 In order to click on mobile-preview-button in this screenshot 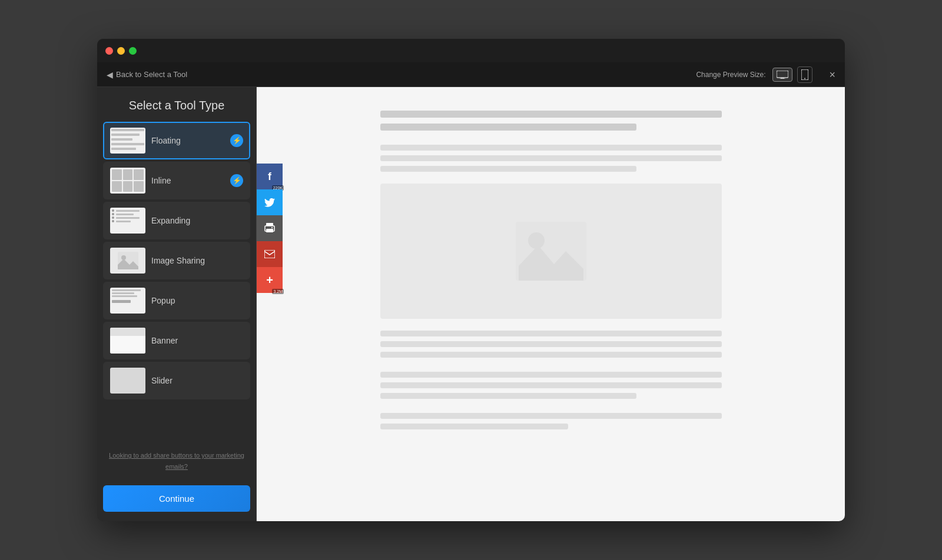, I will do `click(805, 75)`.